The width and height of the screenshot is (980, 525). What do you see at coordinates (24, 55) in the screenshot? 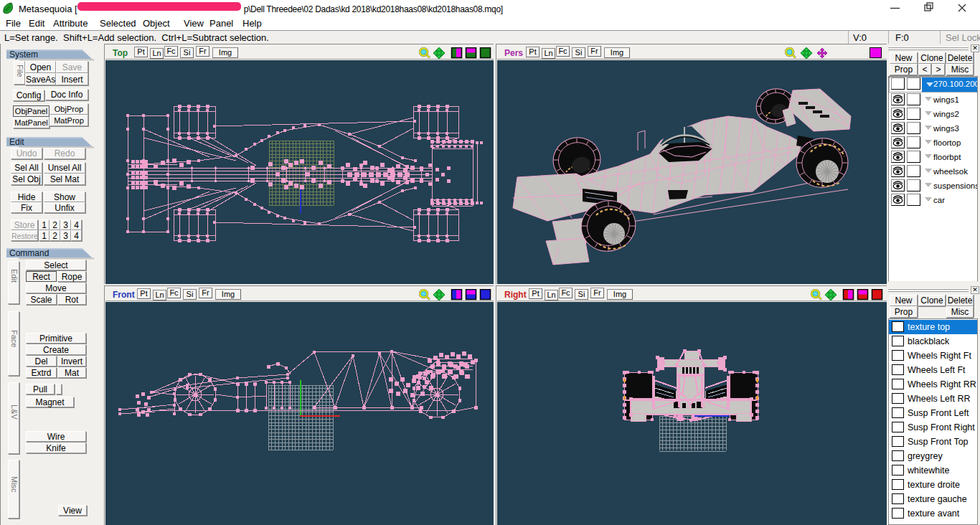
I see `svg-text: System` at bounding box center [24, 55].